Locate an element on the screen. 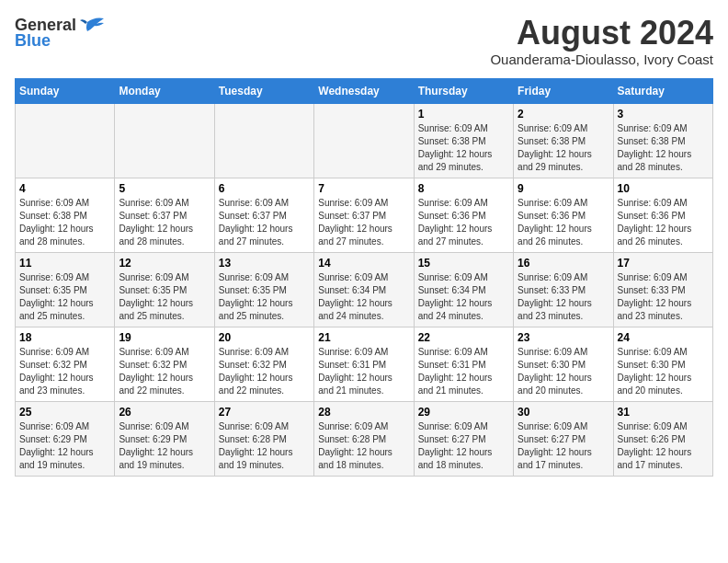  week-row-5: 25Sunrise: 6:09 AMSunset: 6:29 PMDayligh… is located at coordinates (364, 438).